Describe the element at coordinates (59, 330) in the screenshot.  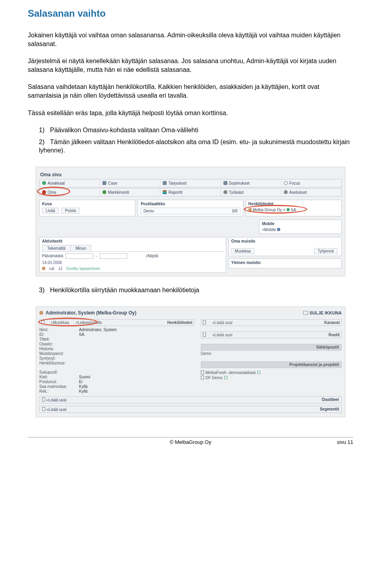
I see `k-nimi: Nimi:` at that location.